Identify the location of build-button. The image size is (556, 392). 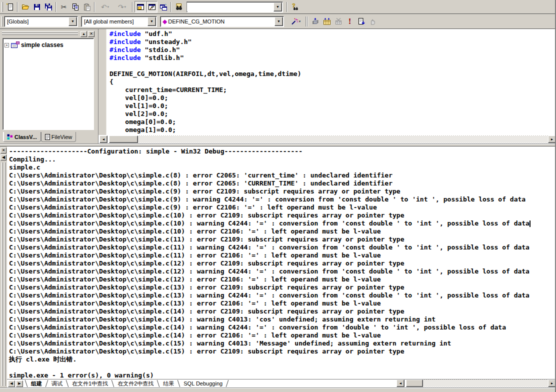
(327, 21).